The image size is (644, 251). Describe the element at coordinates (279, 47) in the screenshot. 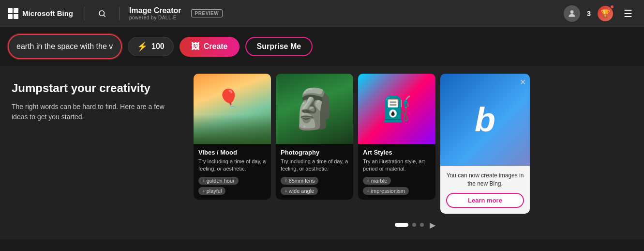

I see `surprise-button: Surprise Me` at that location.